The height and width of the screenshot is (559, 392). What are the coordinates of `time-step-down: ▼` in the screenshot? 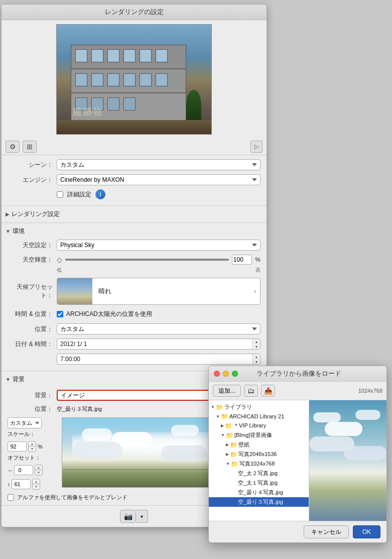 It's located at (256, 362).